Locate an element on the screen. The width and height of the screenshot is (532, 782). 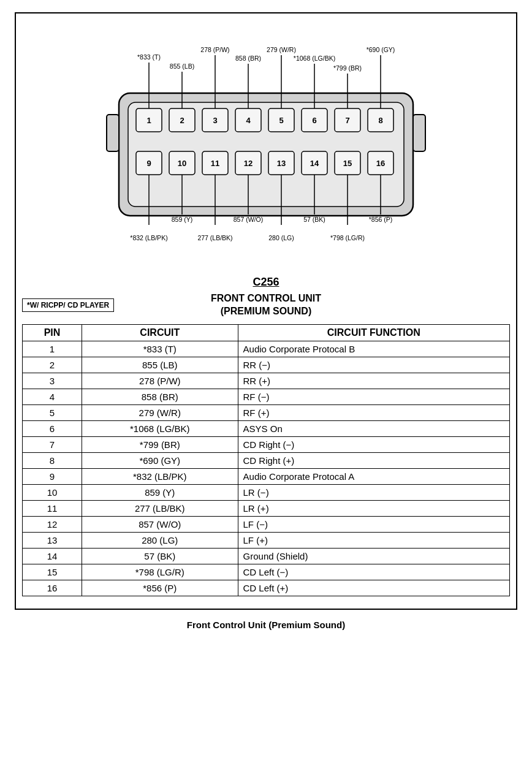
svg-text: 278 (P/W) is located at coordinates (215, 50).